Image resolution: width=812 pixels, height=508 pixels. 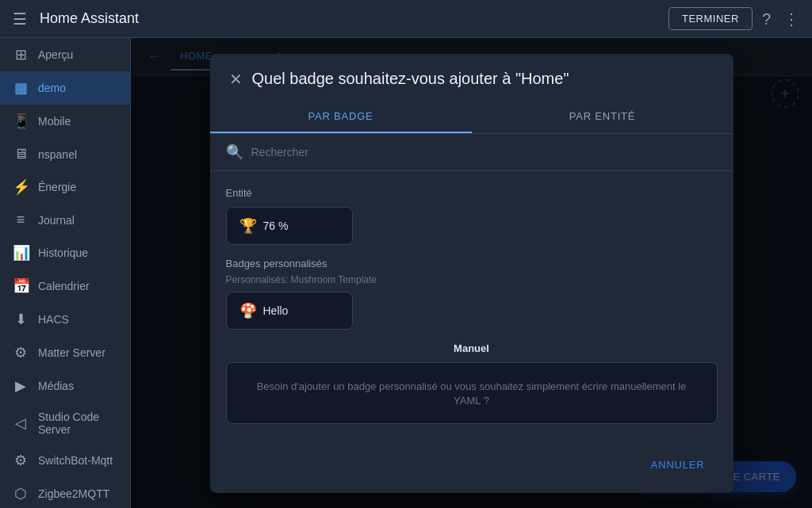 What do you see at coordinates (21, 187) in the screenshot?
I see `energie-icon: ⚡` at bounding box center [21, 187].